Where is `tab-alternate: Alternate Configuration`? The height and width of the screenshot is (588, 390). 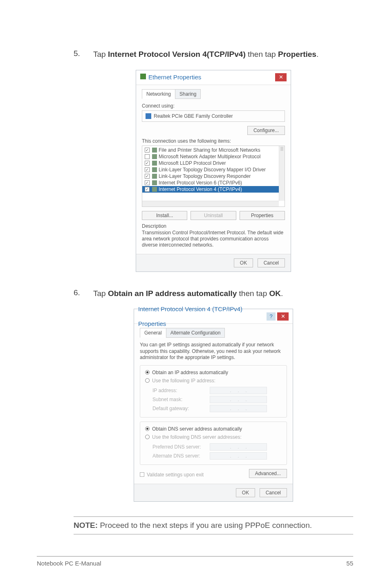 tab-alternate: Alternate Configuration is located at coordinates (195, 333).